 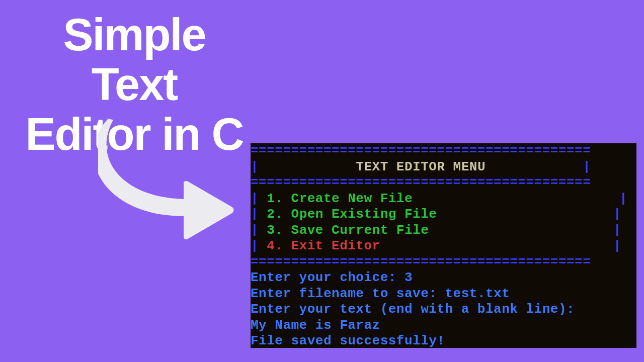 I want to click on option-number: 4., so click(x=275, y=246).